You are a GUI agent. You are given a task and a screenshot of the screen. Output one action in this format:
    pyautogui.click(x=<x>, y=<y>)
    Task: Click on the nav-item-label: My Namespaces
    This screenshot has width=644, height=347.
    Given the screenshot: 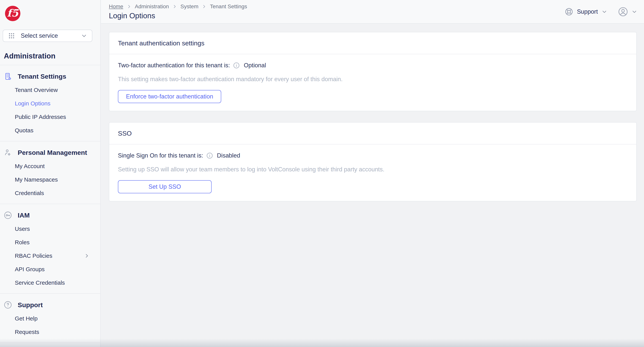 What is the action you would take?
    pyautogui.click(x=36, y=180)
    